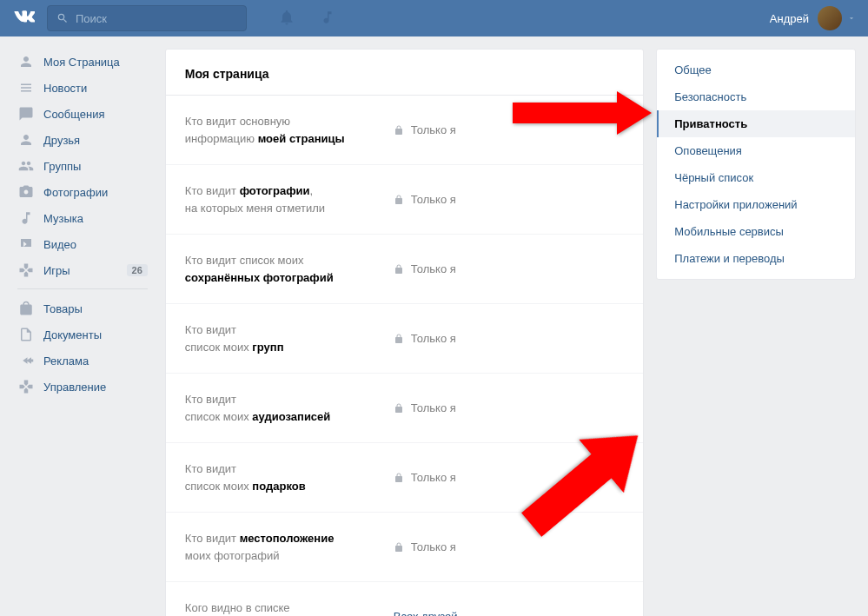  I want to click on sidebar-item-label: Управление, so click(75, 387).